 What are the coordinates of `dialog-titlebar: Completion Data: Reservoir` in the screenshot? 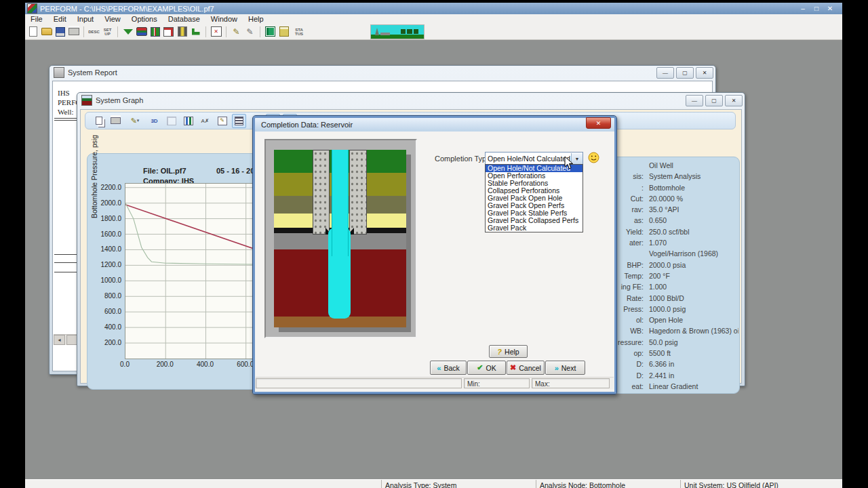 It's located at (435, 125).